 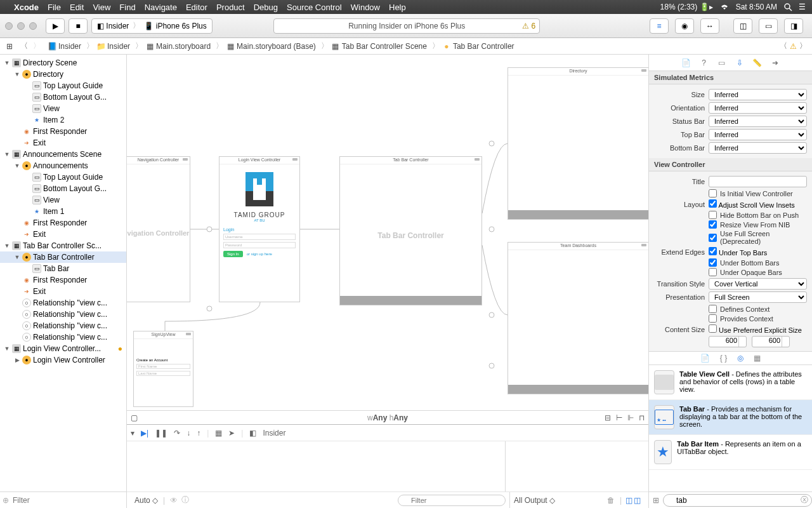 What do you see at coordinates (611, 500) in the screenshot?
I see `trash-icon: 🗑` at bounding box center [611, 500].